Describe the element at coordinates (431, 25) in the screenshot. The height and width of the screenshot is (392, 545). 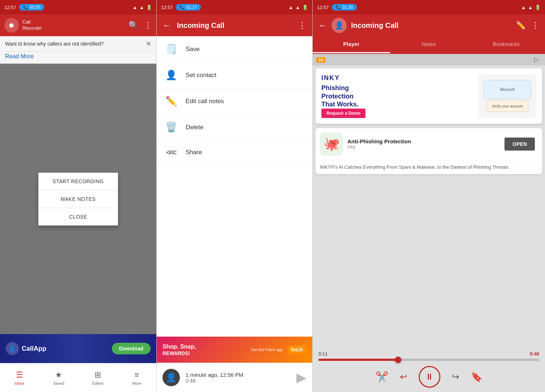
I see `toolbar-title-3: Incoming Call` at that location.